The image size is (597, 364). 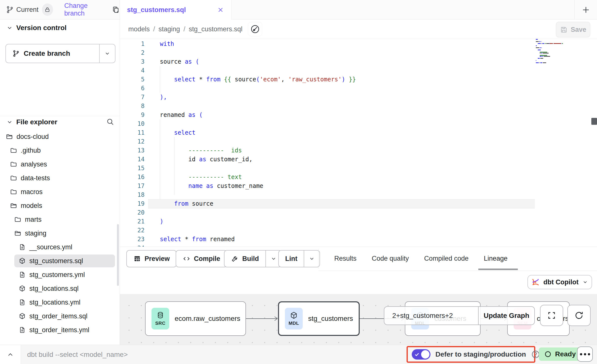 I want to click on tree-folder-data-tests: data-tests, so click(x=30, y=178).